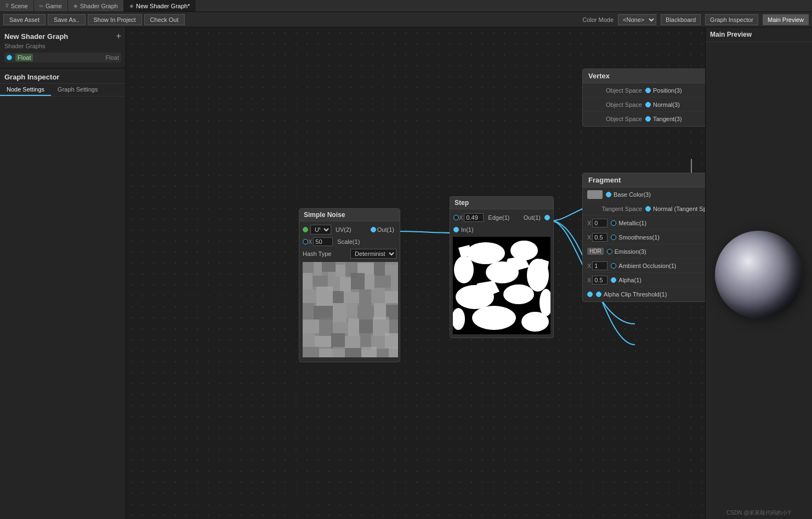 The width and height of the screenshot is (812, 519). Describe the element at coordinates (600, 223) in the screenshot. I see `metallic-input` at that location.